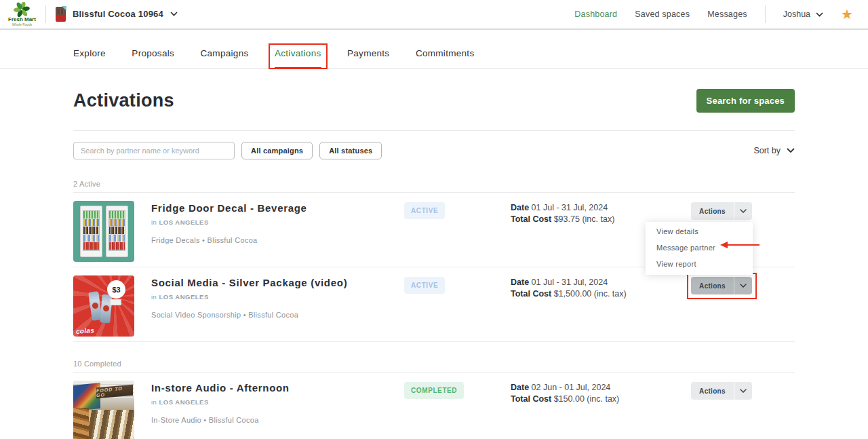 The height and width of the screenshot is (439, 868). Describe the element at coordinates (434, 130) in the screenshot. I see `divider` at that location.